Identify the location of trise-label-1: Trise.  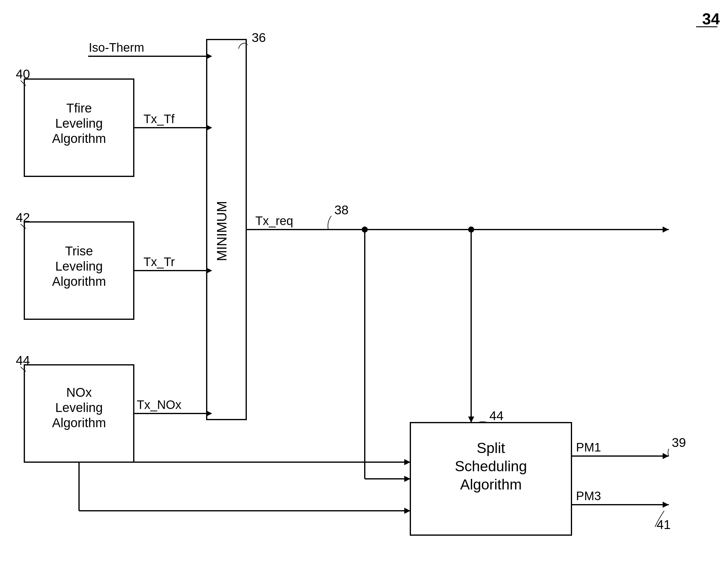
(79, 251).